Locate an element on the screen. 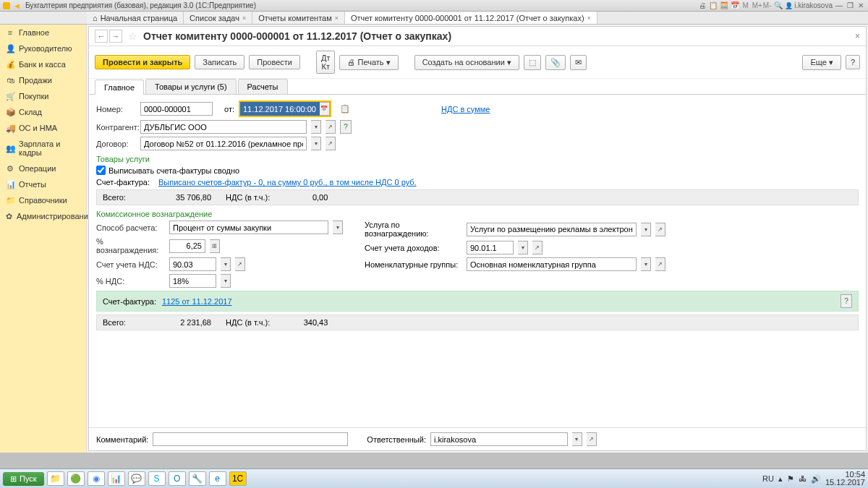  taskbar-ie: e is located at coordinates (218, 479).